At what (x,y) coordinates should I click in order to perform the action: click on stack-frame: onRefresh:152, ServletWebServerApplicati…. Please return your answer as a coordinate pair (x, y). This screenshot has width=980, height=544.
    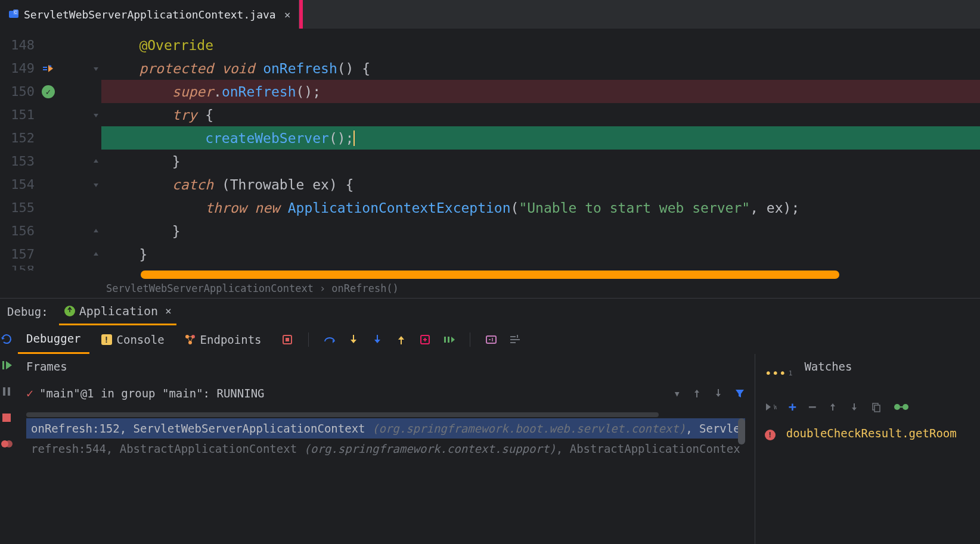
    Looking at the image, I should click on (386, 428).